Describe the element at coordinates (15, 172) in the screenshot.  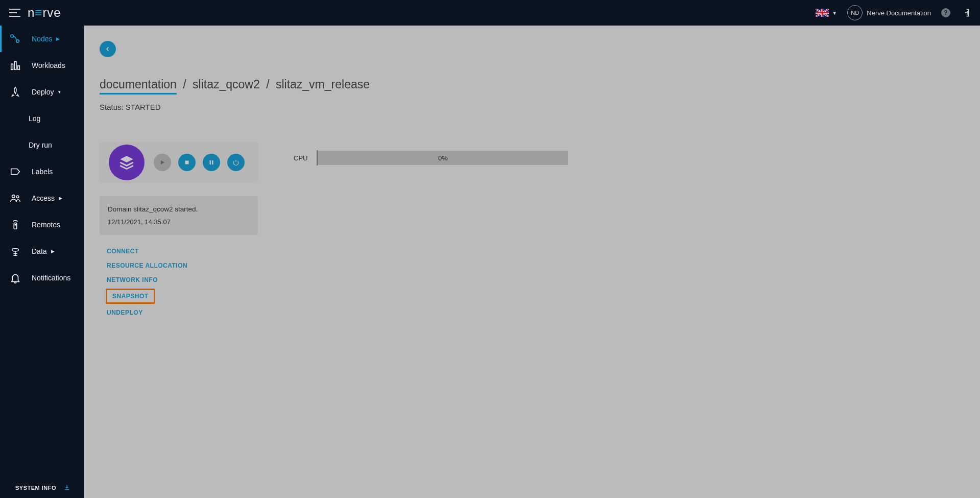
I see `labels-icon` at that location.